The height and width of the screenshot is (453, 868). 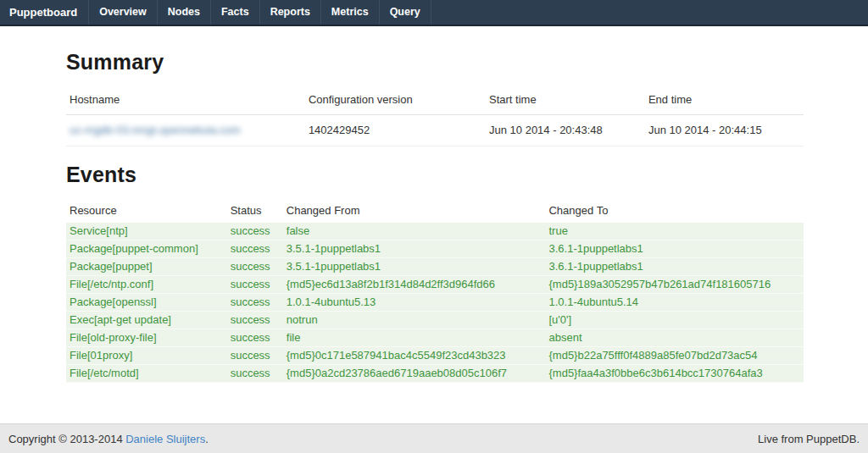 I want to click on resource-cell: File[01proxy], so click(x=147, y=356).